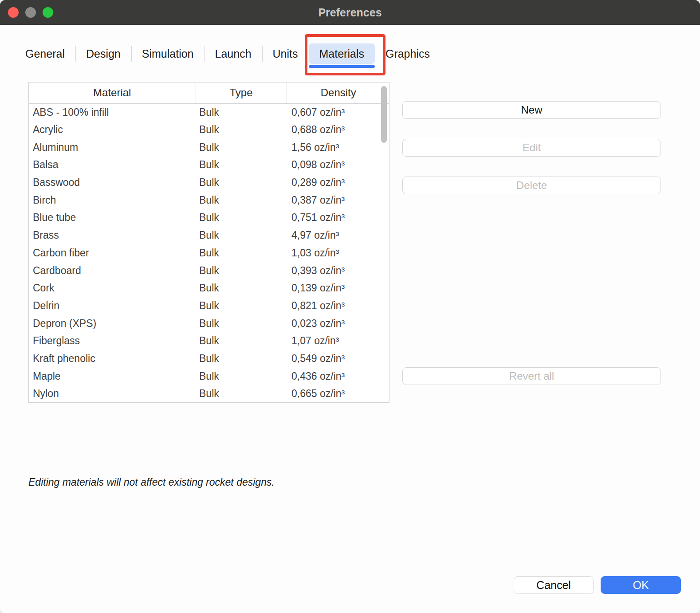 This screenshot has height=613, width=700. I want to click on table-row: MapleBulk0,436 oz/in³, so click(209, 376).